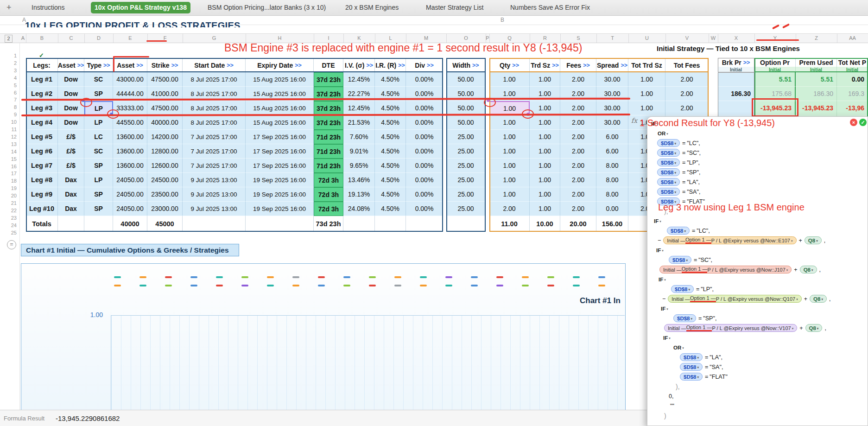 This screenshot has width=868, height=426. What do you see at coordinates (99, 65) in the screenshot?
I see `cell-D2: Type>>` at bounding box center [99, 65].